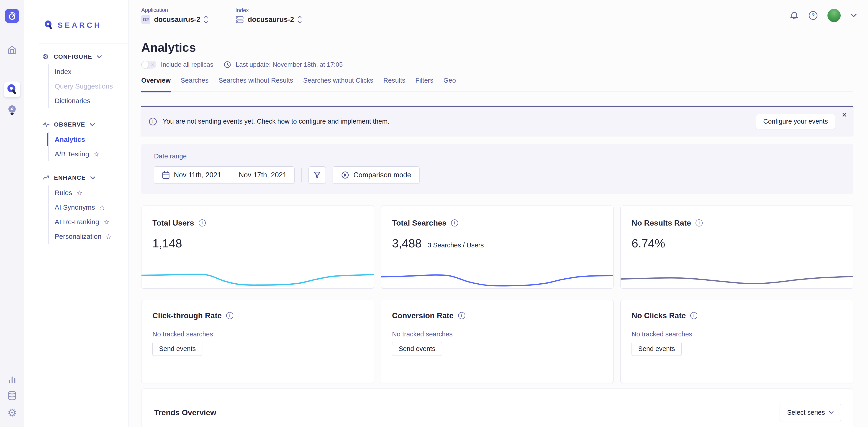 This screenshot has width=868, height=427. I want to click on no-results-rate-sparkline, so click(737, 279).